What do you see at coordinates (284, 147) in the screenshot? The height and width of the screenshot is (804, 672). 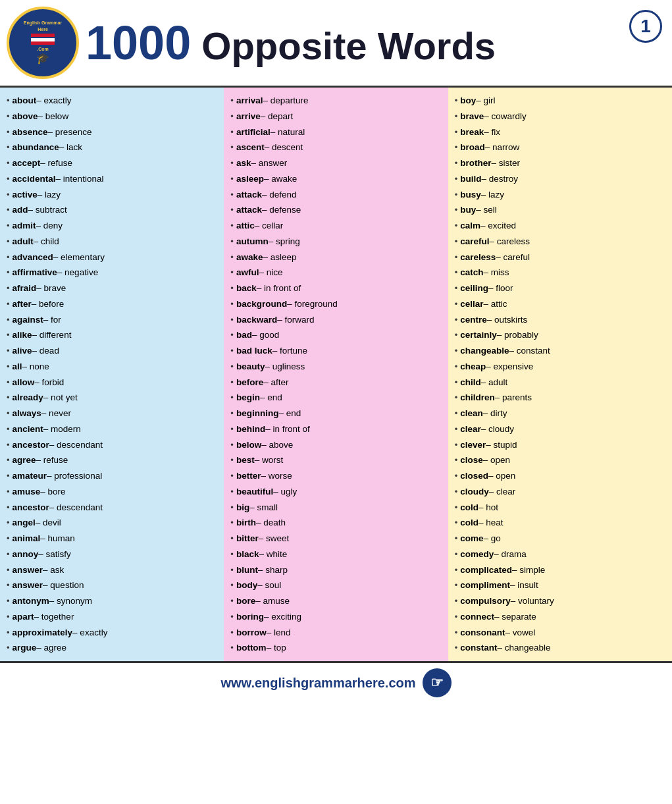 I see `word-regular: – descent` at bounding box center [284, 147].